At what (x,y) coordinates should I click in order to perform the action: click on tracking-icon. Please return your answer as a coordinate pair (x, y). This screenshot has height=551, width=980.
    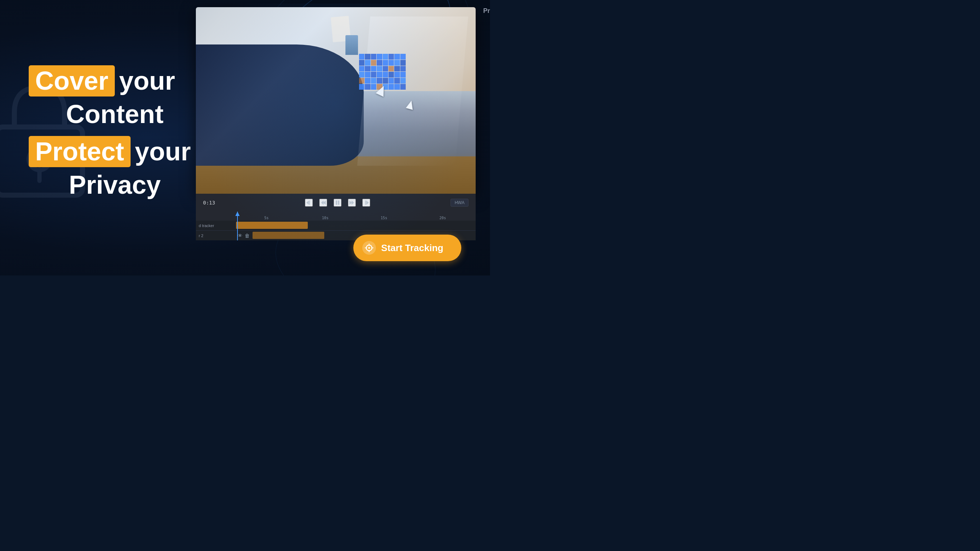
    Looking at the image, I should click on (369, 248).